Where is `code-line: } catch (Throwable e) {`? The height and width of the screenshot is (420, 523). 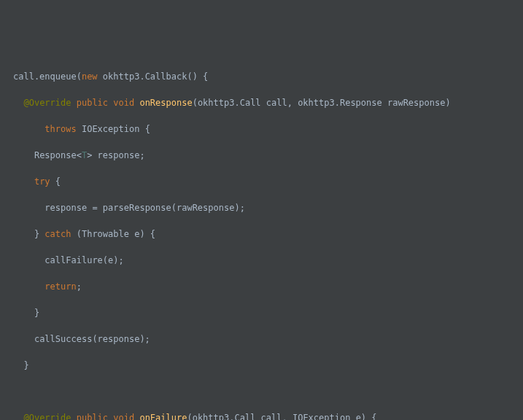
code-line: } catch (Throwable e) { is located at coordinates (268, 234).